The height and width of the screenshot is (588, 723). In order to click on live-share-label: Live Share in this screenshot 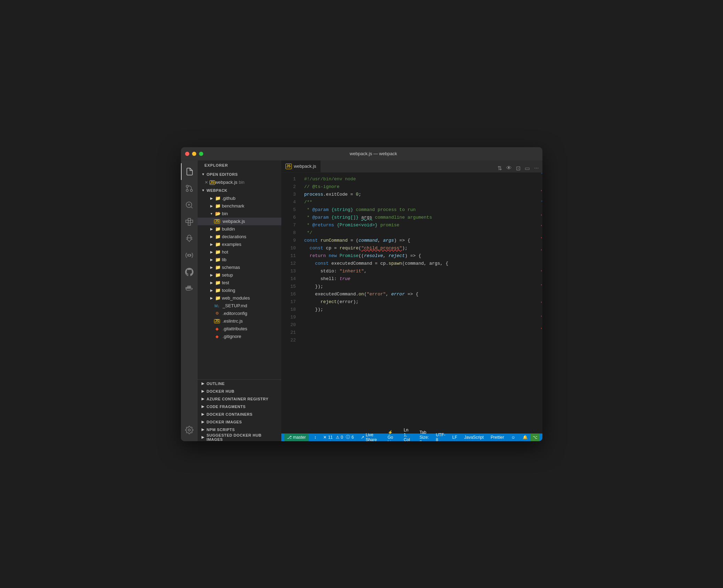, I will do `click(373, 437)`.